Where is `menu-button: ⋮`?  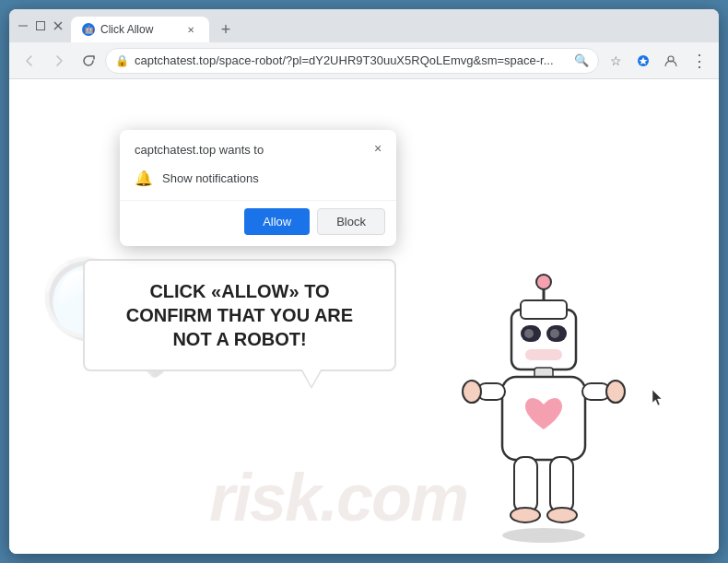
menu-button: ⋮ is located at coordinates (699, 61).